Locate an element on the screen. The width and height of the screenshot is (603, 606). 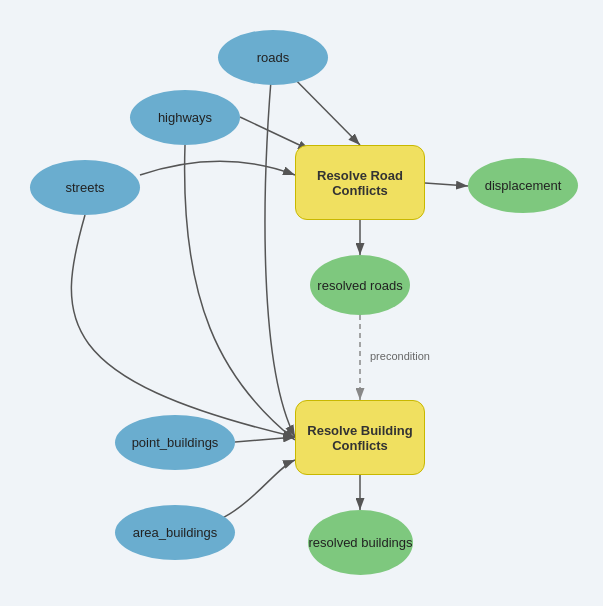
point-buildings-node: point_buildings is located at coordinates (175, 442).